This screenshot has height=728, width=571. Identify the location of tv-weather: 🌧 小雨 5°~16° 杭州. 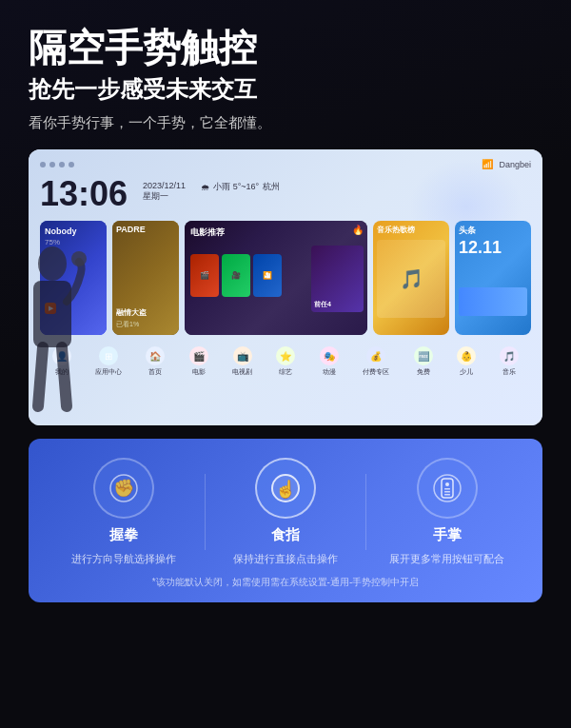
(240, 187).